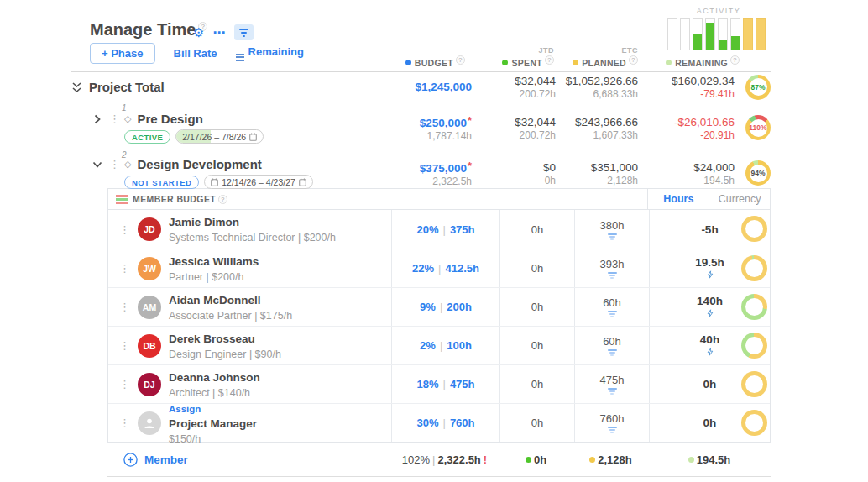 This screenshot has width=868, height=482. Describe the element at coordinates (678, 199) in the screenshot. I see `tab-hours: Hours` at that location.